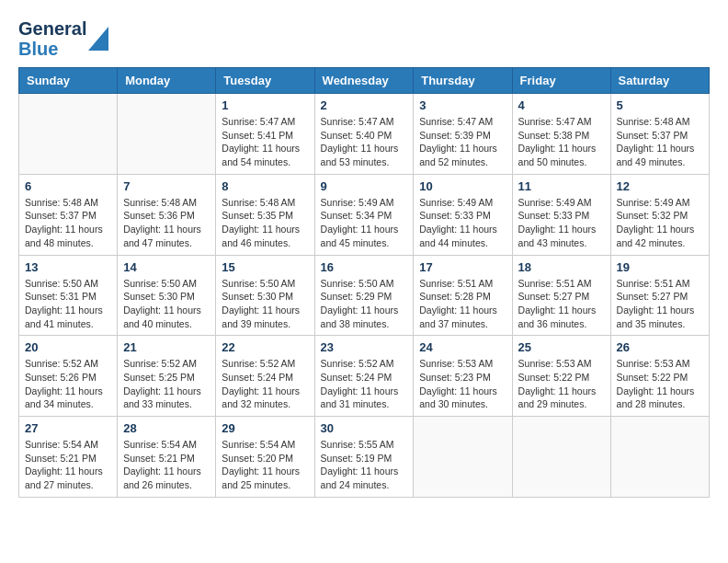 This screenshot has width=728, height=563. What do you see at coordinates (660, 223) in the screenshot?
I see `cell-info: Sunrise: 5:49 AMSunset: 5:32 PMDaylight:…` at bounding box center [660, 223].